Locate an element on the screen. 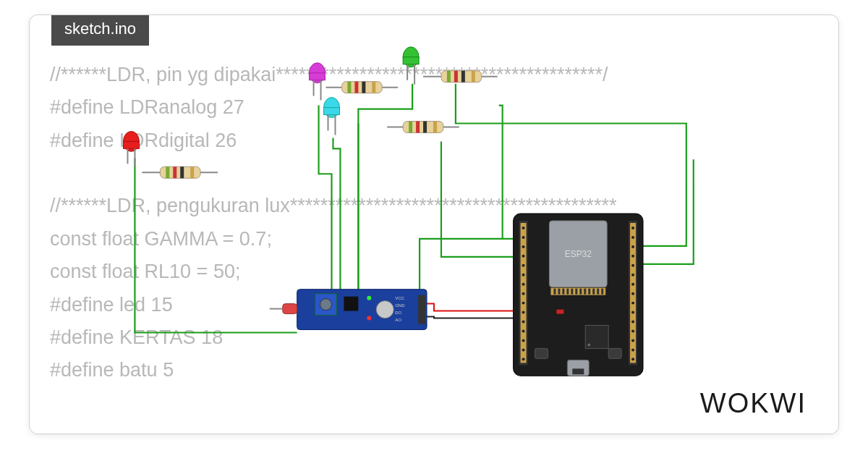  led-magenta is located at coordinates (318, 82).